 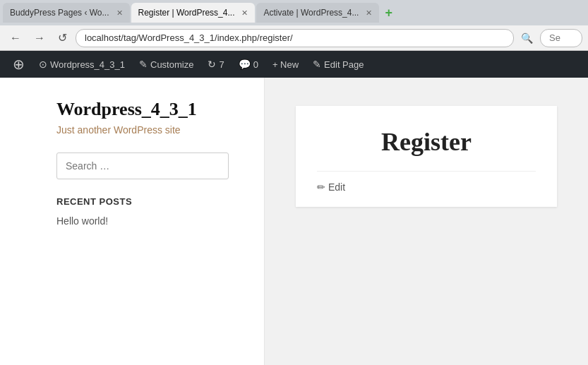 I want to click on adminbar-edit-page-label: Edit Page, so click(x=344, y=65).